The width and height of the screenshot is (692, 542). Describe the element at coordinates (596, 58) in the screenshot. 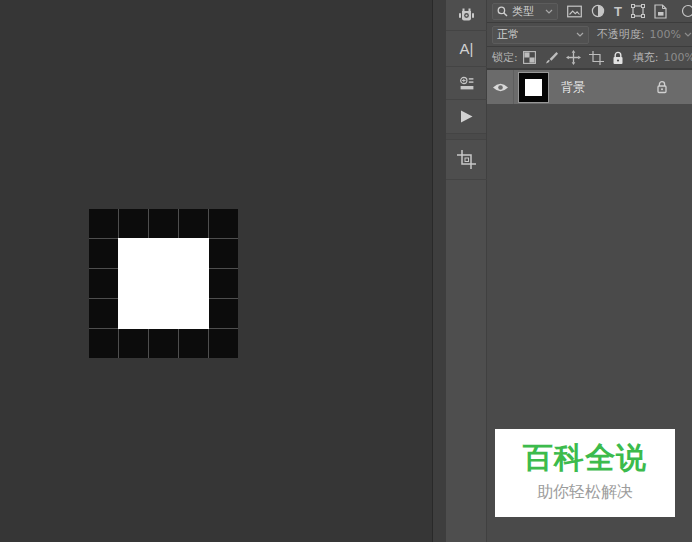

I see `artboard-frame-icon` at that location.